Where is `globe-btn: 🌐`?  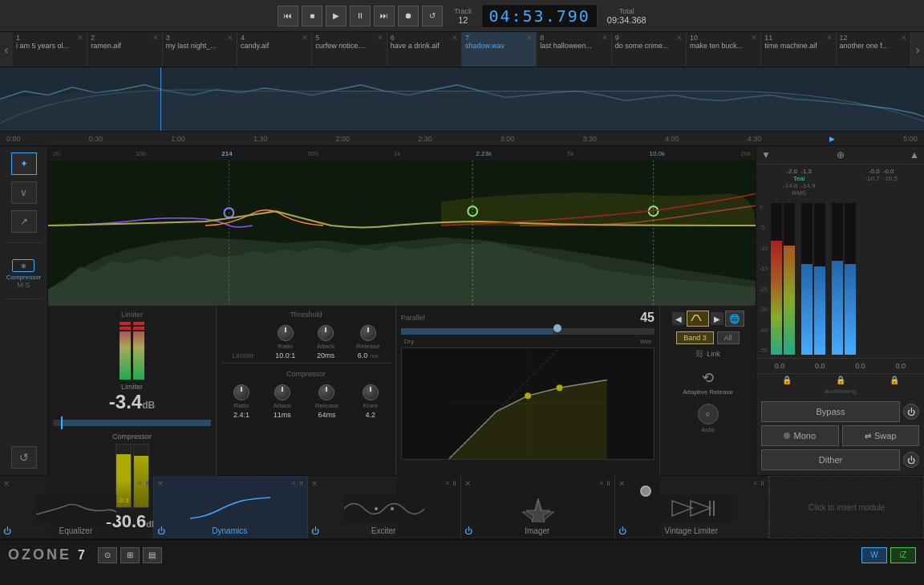 globe-btn: 🌐 is located at coordinates (735, 319).